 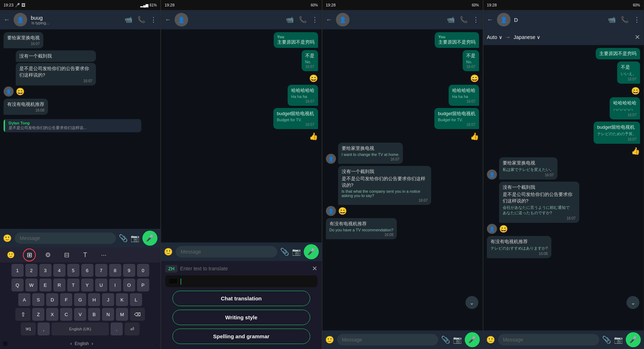 I want to click on camera-icon-4: 📷, so click(x=618, y=340).